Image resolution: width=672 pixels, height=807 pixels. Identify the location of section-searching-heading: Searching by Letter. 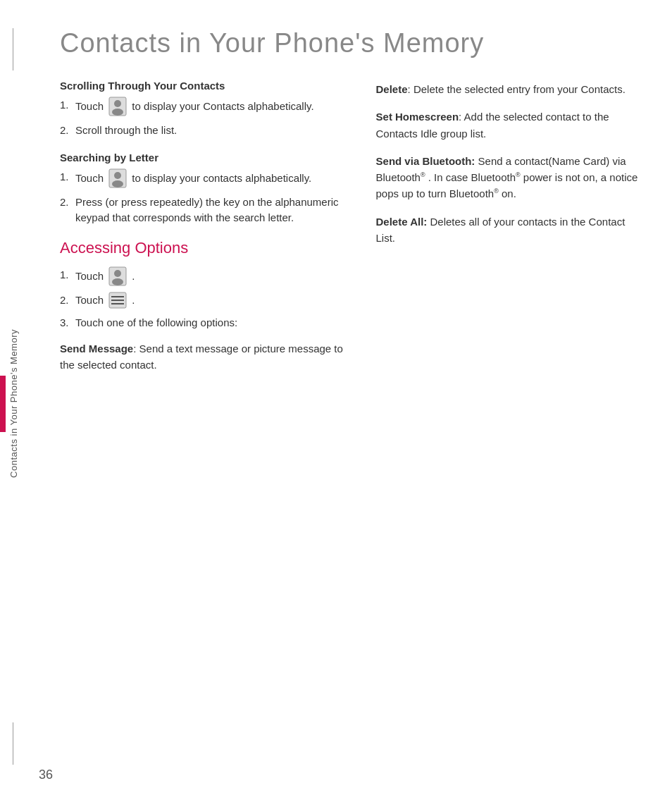
(207, 158).